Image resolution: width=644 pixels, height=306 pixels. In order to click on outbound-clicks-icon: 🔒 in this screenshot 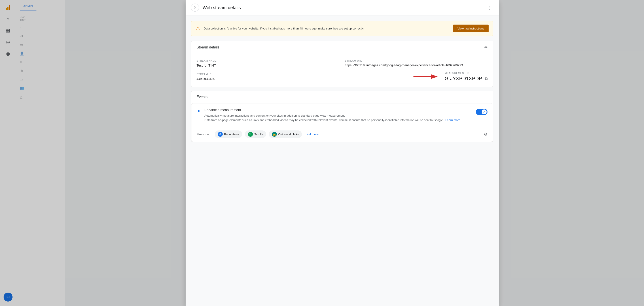, I will do `click(274, 134)`.